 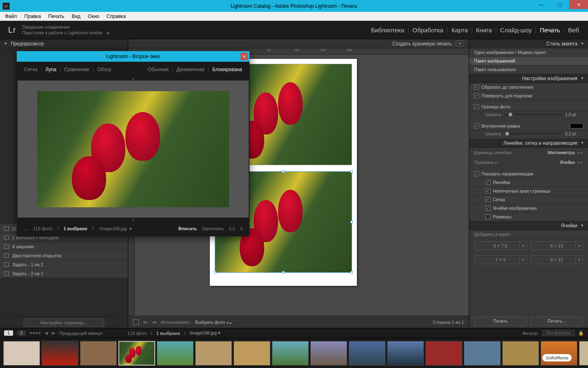 What do you see at coordinates (241, 229) in the screenshot?
I see `zoom-ratio: 3` at bounding box center [241, 229].